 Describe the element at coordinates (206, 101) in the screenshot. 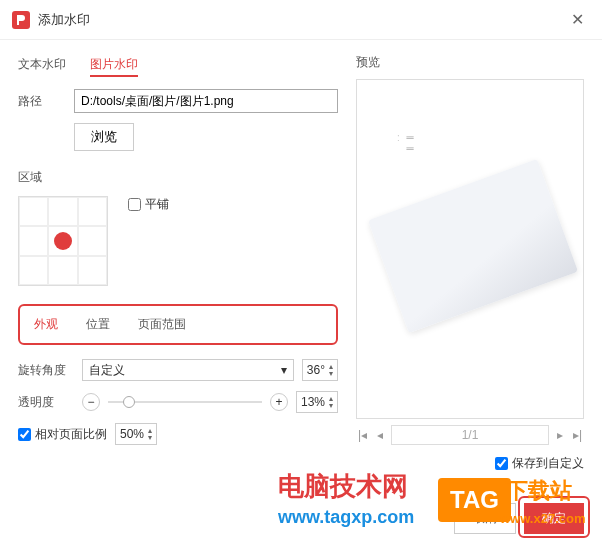

I see `path-input` at that location.